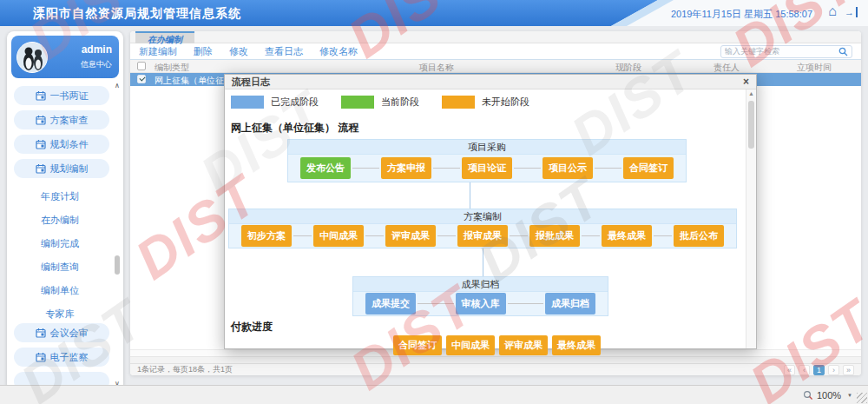  What do you see at coordinates (295, 103) in the screenshot?
I see `legend-label: 已完成阶段` at bounding box center [295, 103].